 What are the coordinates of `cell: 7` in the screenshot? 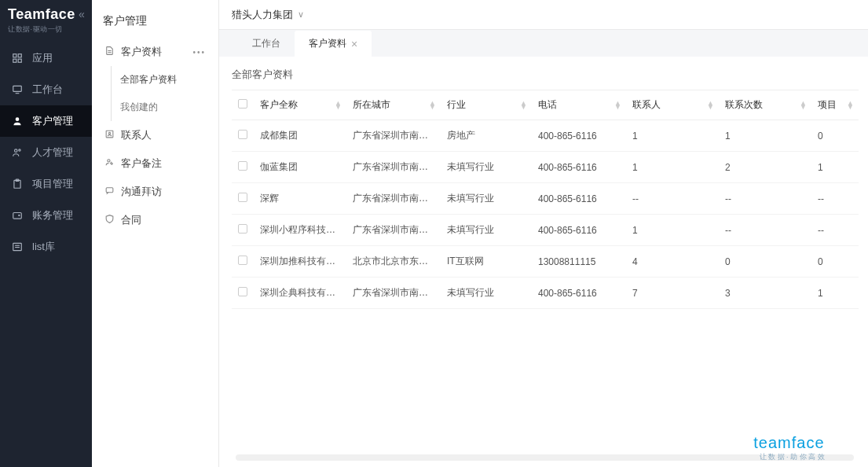 It's located at (672, 293).